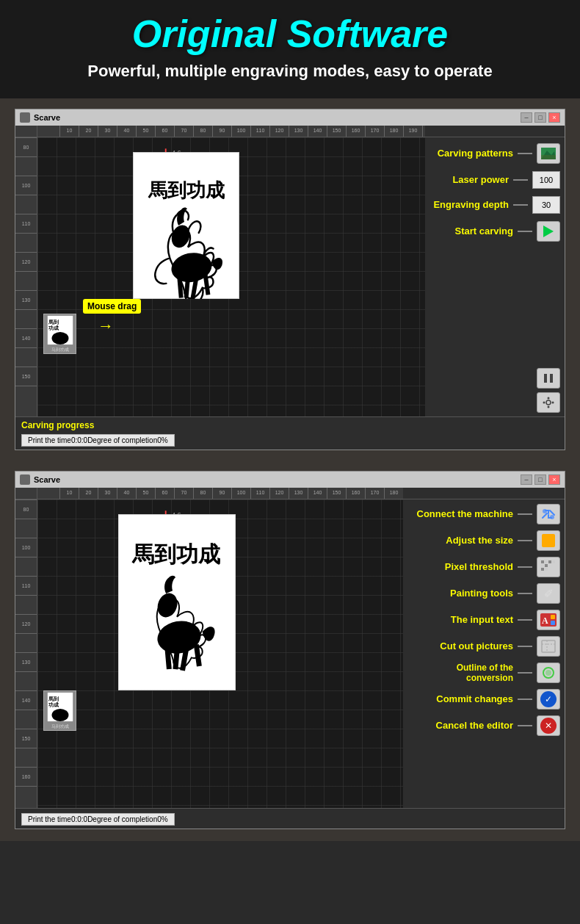 This screenshot has height=924, width=580. I want to click on rm: 50, so click(145, 131).